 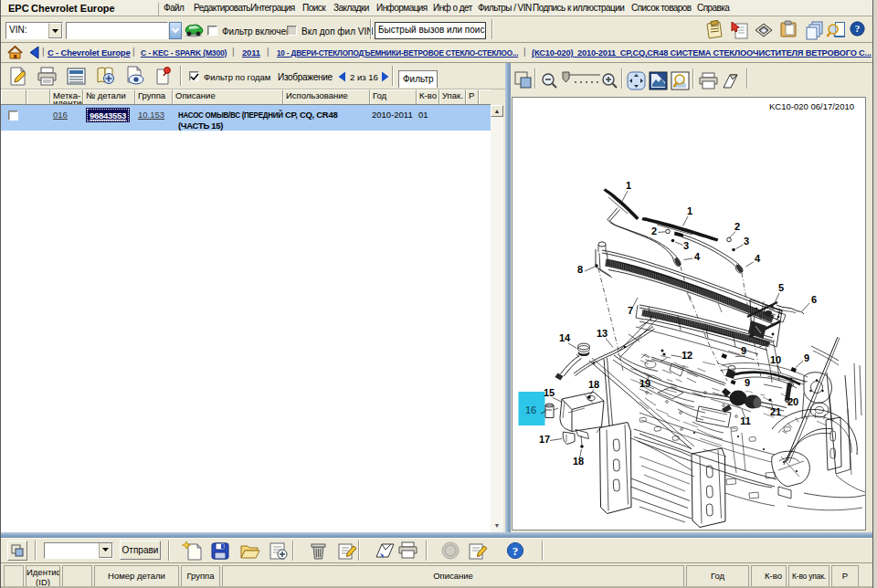 I want to click on svg-text: 7, so click(x=630, y=310).